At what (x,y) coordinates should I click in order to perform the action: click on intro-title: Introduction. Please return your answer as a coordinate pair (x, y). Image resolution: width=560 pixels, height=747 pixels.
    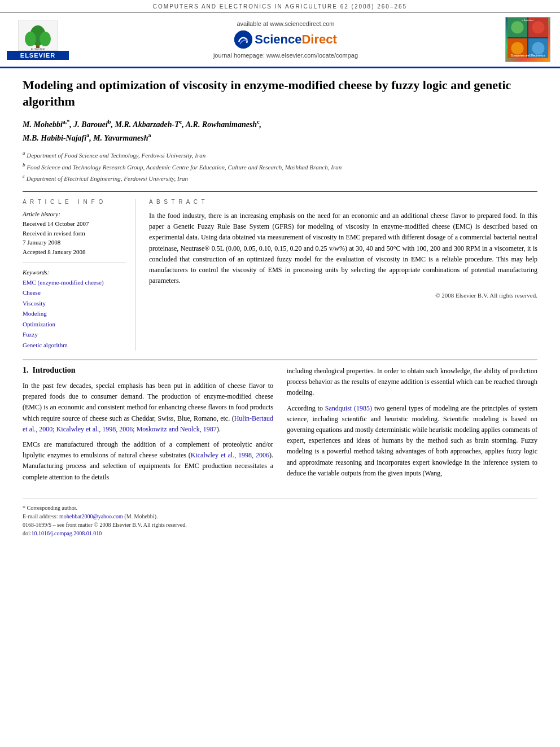
    Looking at the image, I should click on (54, 370).